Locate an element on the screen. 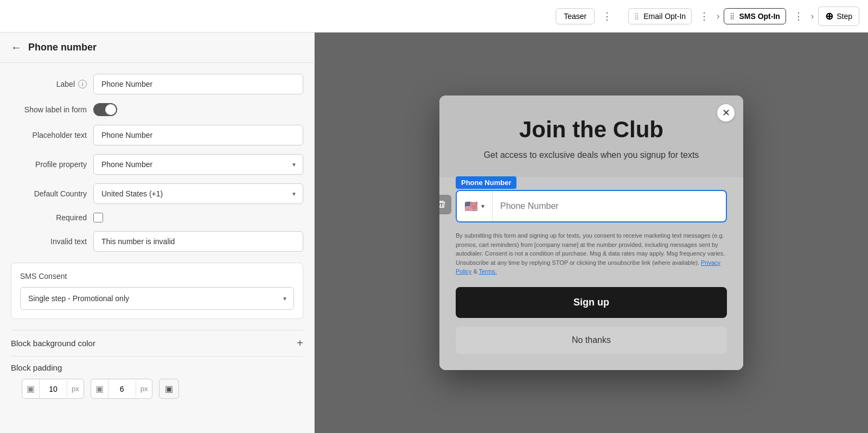  sms-consent-title: SMS Consent is located at coordinates (157, 276).